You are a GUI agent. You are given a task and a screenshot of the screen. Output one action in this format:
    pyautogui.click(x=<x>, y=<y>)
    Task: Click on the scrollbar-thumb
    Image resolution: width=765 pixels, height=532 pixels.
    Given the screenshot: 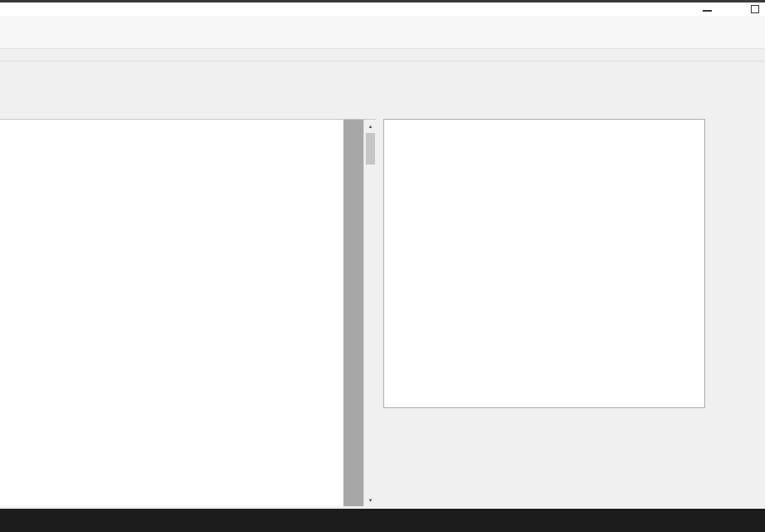 What is the action you would take?
    pyautogui.click(x=371, y=149)
    